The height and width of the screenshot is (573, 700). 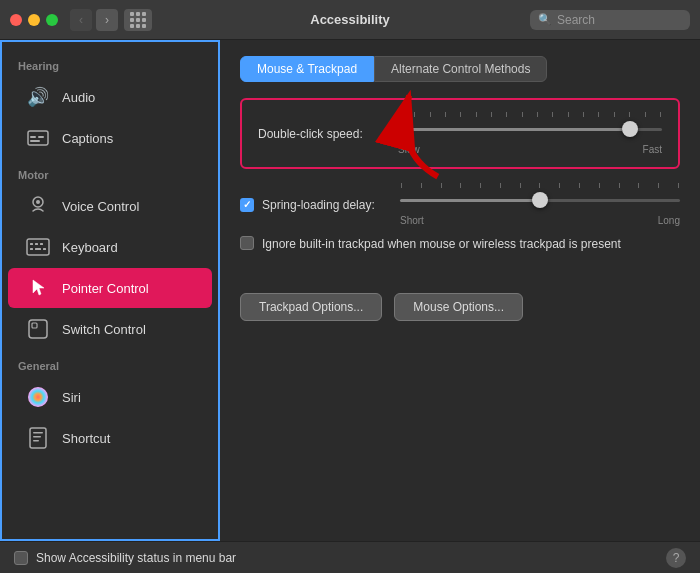 What do you see at coordinates (247, 204) in the screenshot?
I see `checkmark-icon: ✓` at bounding box center [247, 204].